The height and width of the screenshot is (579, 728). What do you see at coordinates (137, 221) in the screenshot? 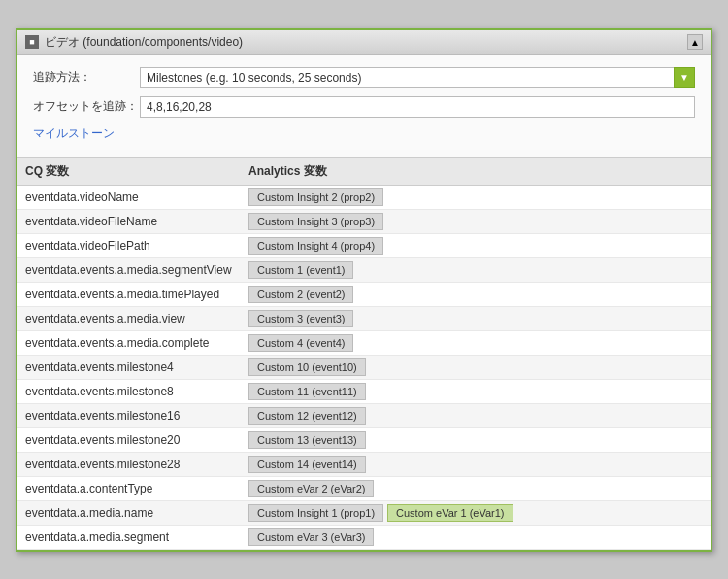
I see `cell-cq: eventdata.videoFileName` at bounding box center [137, 221].